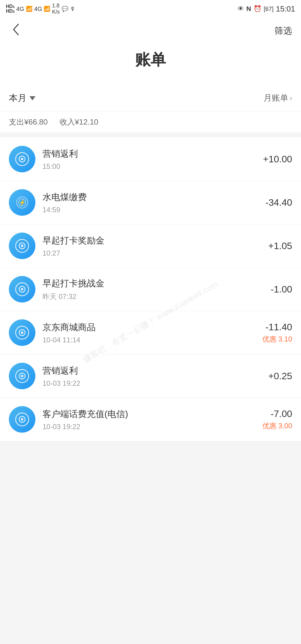  What do you see at coordinates (269, 9) in the screenshot?
I see `battery-level: [67]` at bounding box center [269, 9].